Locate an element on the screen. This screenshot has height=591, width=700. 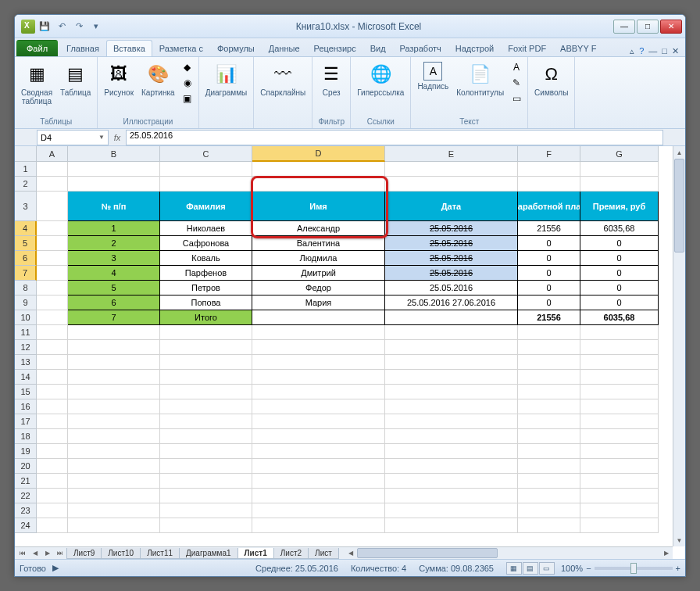
row-header-1: 1 is located at coordinates (26, 169).